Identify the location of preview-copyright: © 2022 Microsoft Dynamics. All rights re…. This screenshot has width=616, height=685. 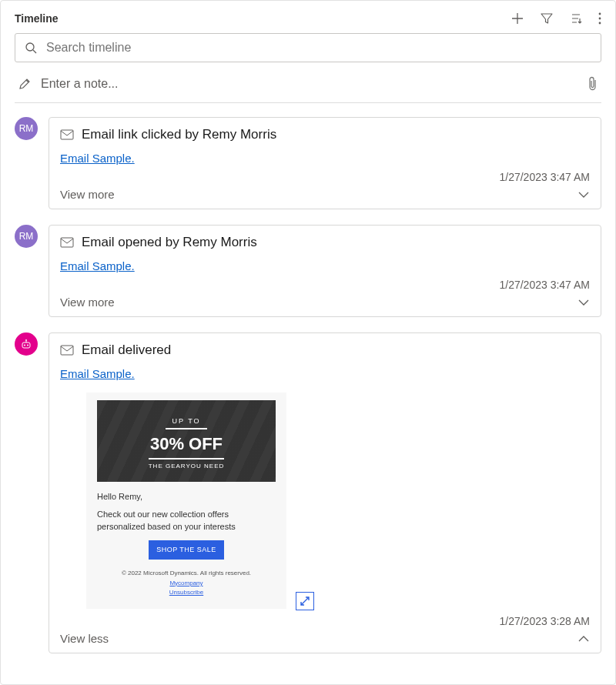
(186, 574).